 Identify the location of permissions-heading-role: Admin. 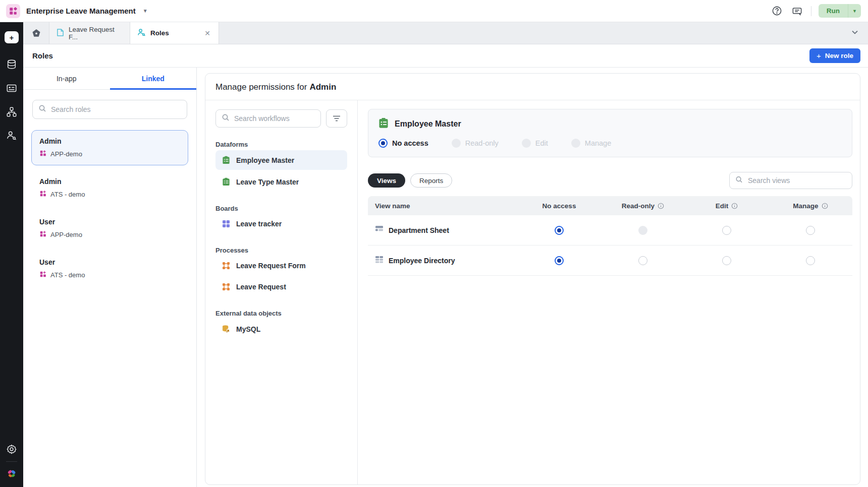
(323, 87).